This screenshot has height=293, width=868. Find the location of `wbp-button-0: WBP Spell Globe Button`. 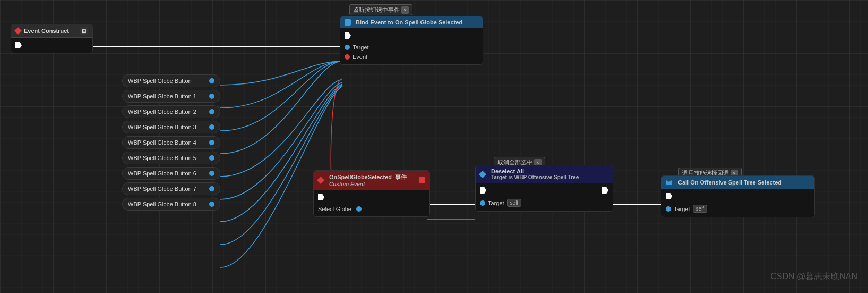

wbp-button-0: WBP Spell Globe Button is located at coordinates (171, 81).